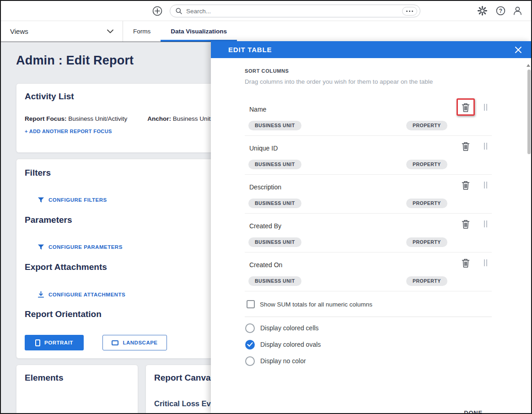  Describe the element at coordinates (251, 304) in the screenshot. I see `sum-totals-checkbox` at that location.